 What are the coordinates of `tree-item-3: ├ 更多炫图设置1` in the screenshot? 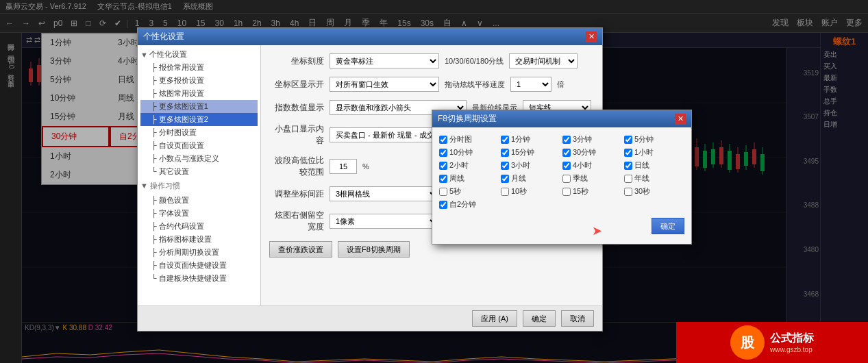 It's located at (199, 107).